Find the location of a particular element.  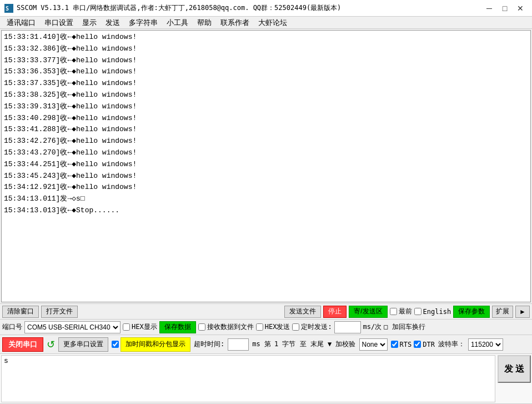

rts-dtr-group: RTS DTR is located at coordinates (413, 345).